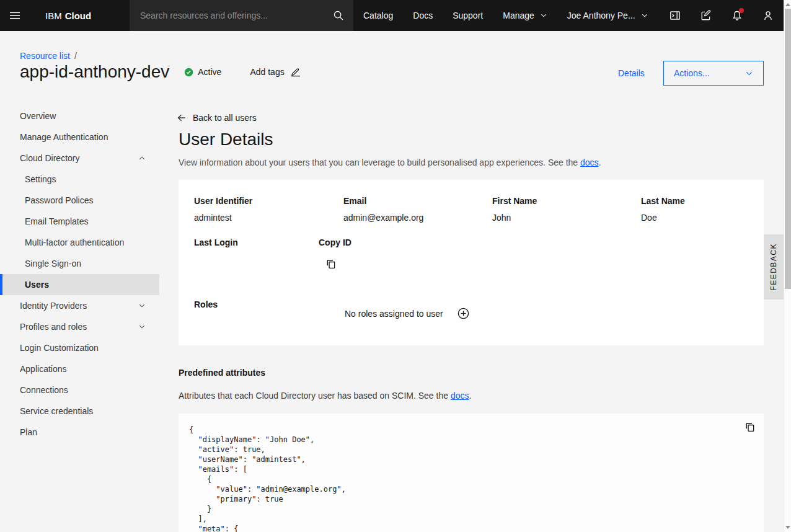  Describe the element at coordinates (203, 72) in the screenshot. I see `status-badge: Active` at that location.